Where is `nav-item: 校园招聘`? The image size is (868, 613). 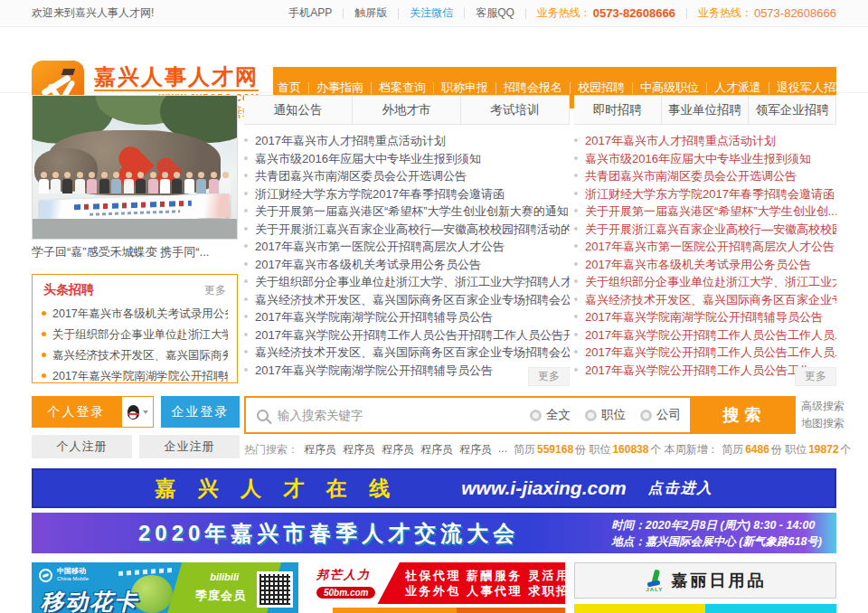 nav-item: 校园招聘 is located at coordinates (593, 88).